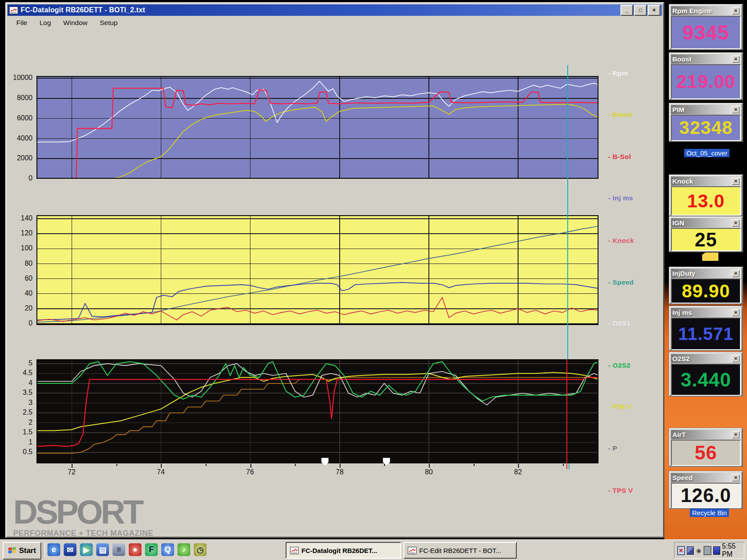 The height and width of the screenshot is (560, 747). I want to click on y-axis-tick-label: 0.5, so click(16, 452).